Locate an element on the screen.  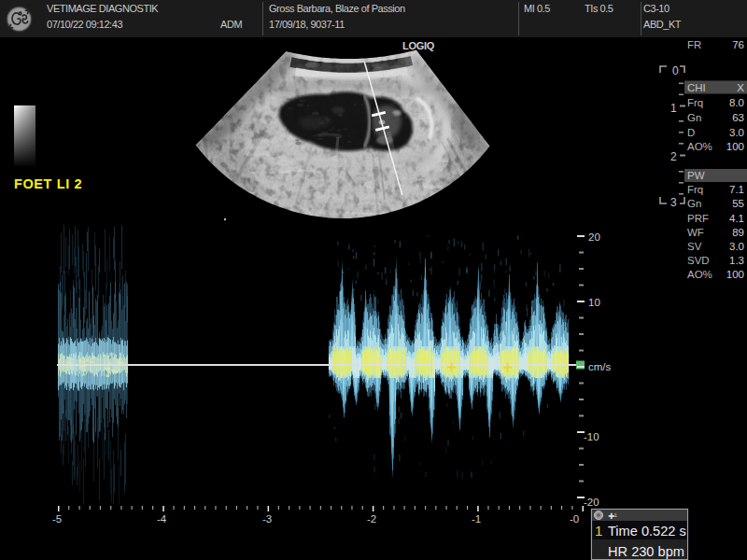
svg-text: cm/s is located at coordinates (599, 367).